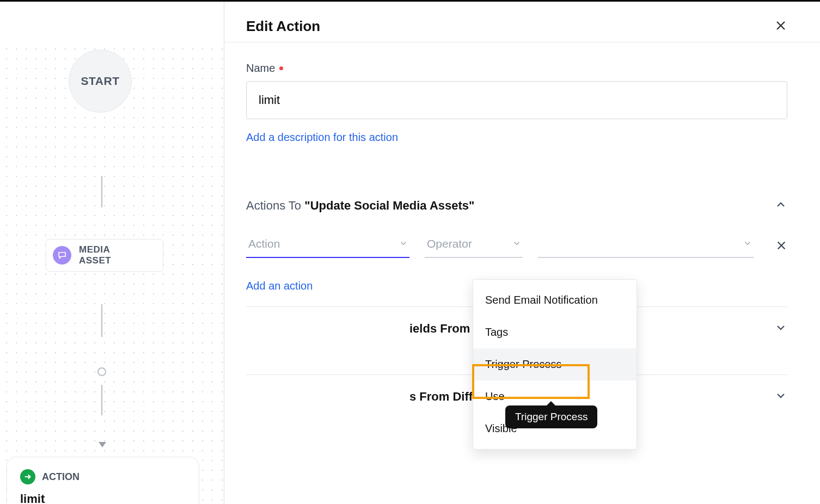  What do you see at coordinates (102, 372) in the screenshot?
I see `connector-handle` at bounding box center [102, 372].